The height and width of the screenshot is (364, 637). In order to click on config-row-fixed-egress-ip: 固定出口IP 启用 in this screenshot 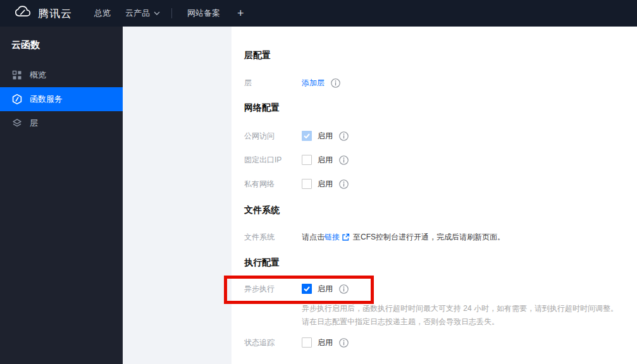, I will do `click(440, 160)`.